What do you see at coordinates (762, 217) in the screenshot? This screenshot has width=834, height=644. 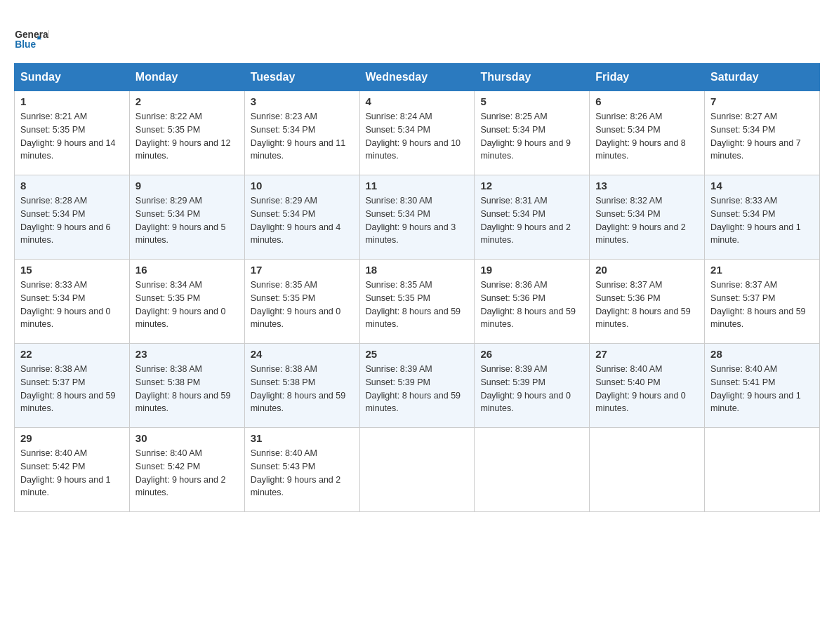 I see `calendar-cell: 14Sunrise: 8:33 AMSunset: 5:34 PMDayligh…` at bounding box center [762, 217].